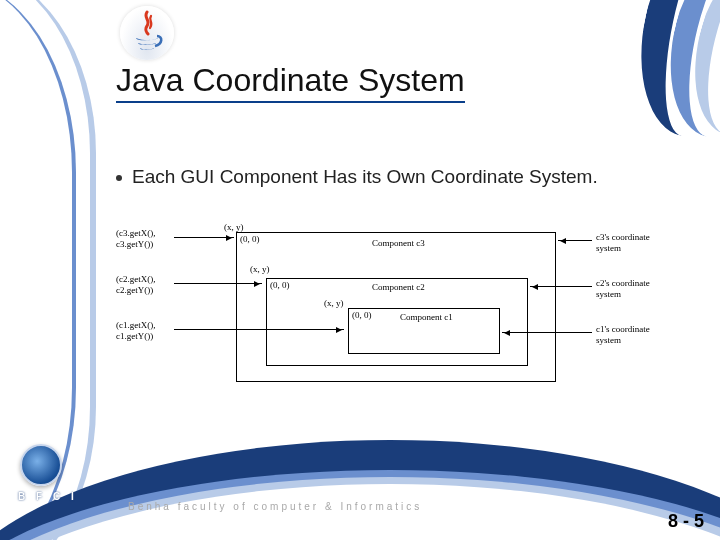  Describe the element at coordinates (357, 177) in the screenshot. I see `bullet-line: Each GUI Component Has its Own Coordinat…` at that location.